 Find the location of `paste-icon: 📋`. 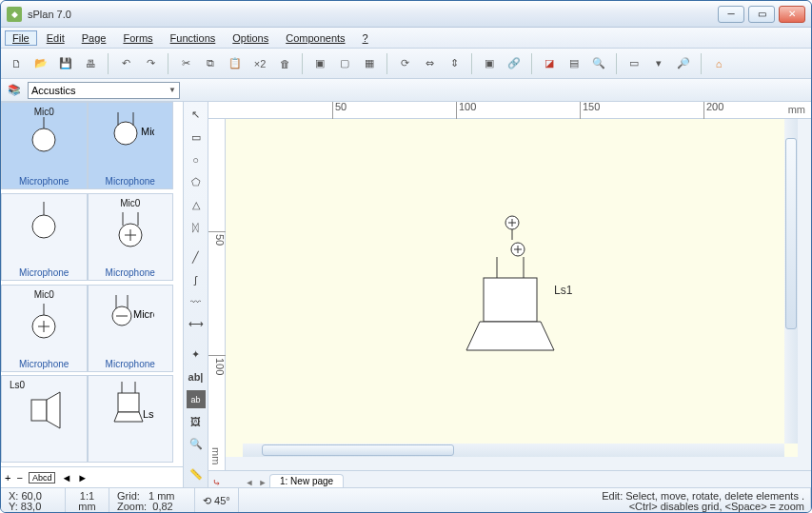

paste-icon: 📋 is located at coordinates (235, 64).